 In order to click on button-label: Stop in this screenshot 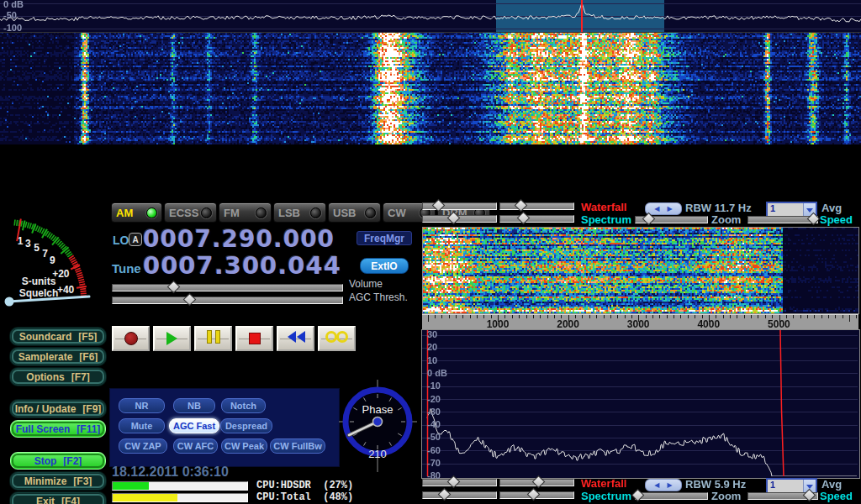, I will do `click(45, 461)`.